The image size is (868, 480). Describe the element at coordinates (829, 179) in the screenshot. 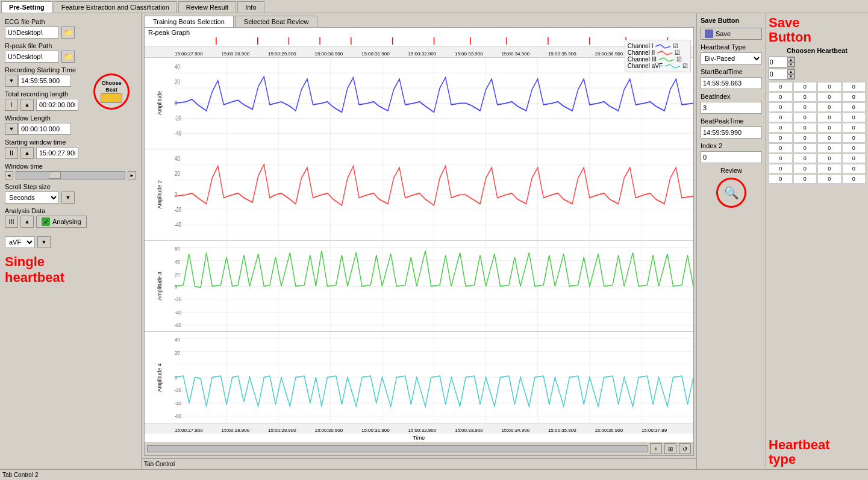

I see `hb-cell-9-2: 0` at that location.